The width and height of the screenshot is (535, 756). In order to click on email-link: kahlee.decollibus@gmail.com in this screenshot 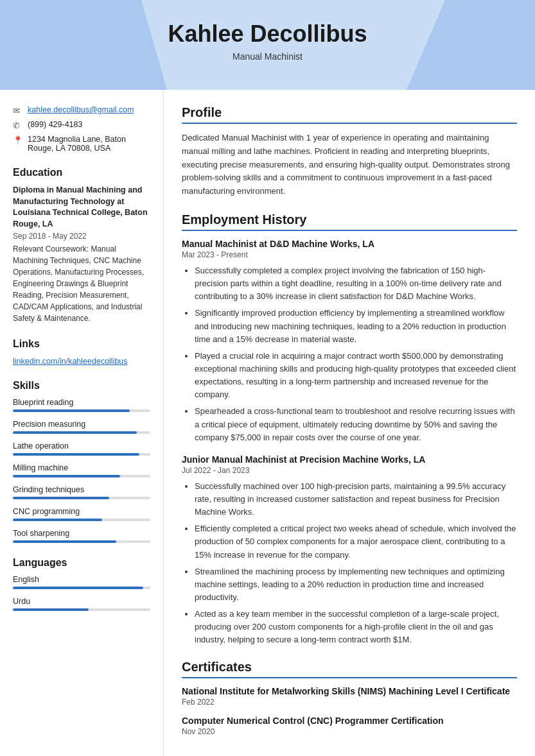, I will do `click(81, 110)`.